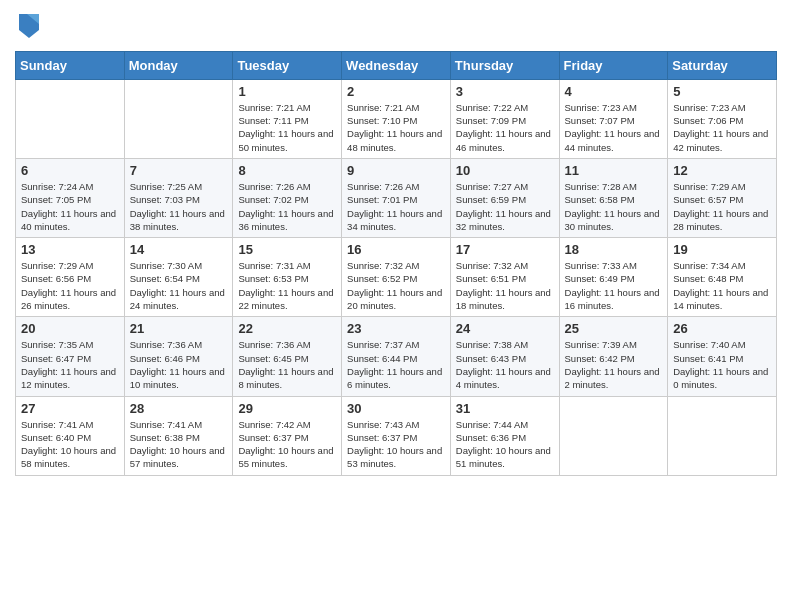 Image resolution: width=792 pixels, height=612 pixels. What do you see at coordinates (179, 328) in the screenshot?
I see `day-number: 21` at bounding box center [179, 328].